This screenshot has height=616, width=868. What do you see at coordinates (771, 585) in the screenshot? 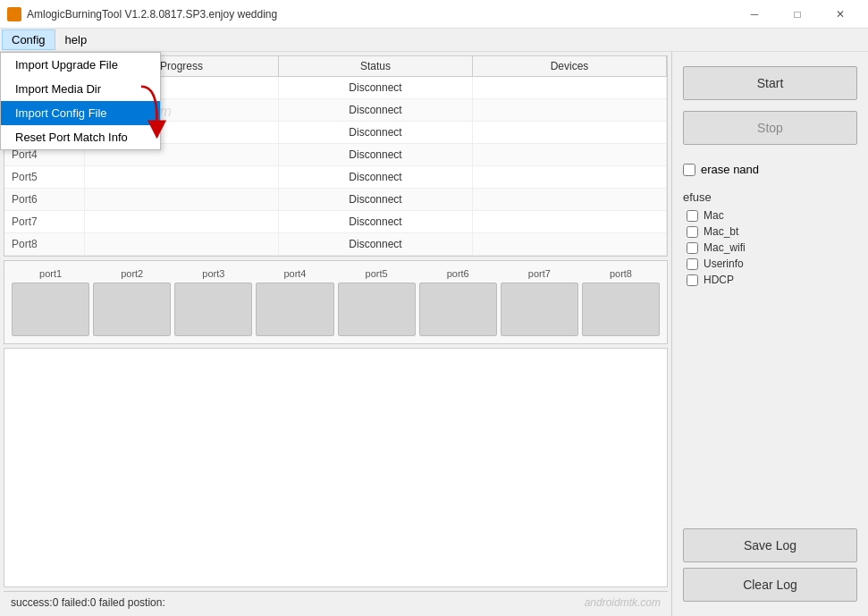
I see `clear-log-button: Clear Log` at bounding box center [771, 585].